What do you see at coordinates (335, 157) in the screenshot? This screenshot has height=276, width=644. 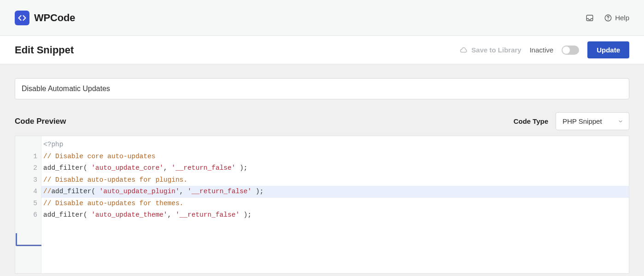 I see `code-line: // Disable core auto-updates` at bounding box center [335, 157].